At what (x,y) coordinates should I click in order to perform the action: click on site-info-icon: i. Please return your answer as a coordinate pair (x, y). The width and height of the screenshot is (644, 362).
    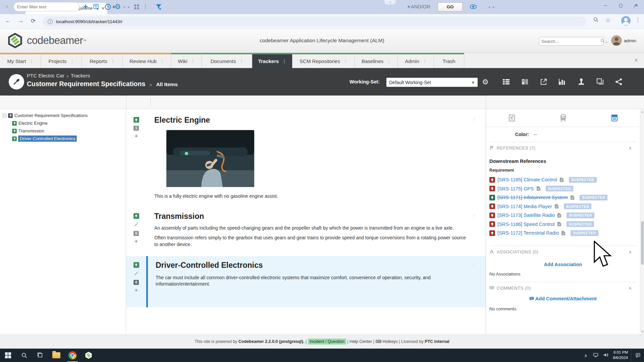
    Looking at the image, I should click on (50, 21).